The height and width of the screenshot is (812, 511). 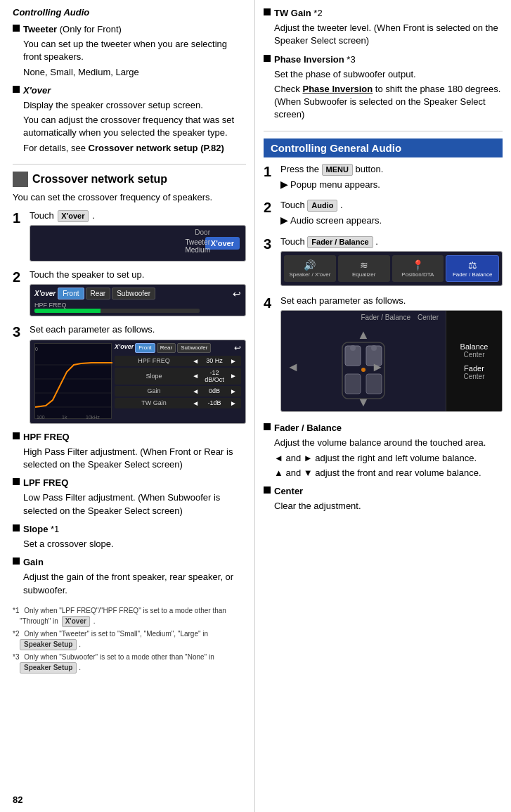 I want to click on step3-screen: 100 1k 10kHz 0 X'over Front Rear, so click(x=138, y=382).